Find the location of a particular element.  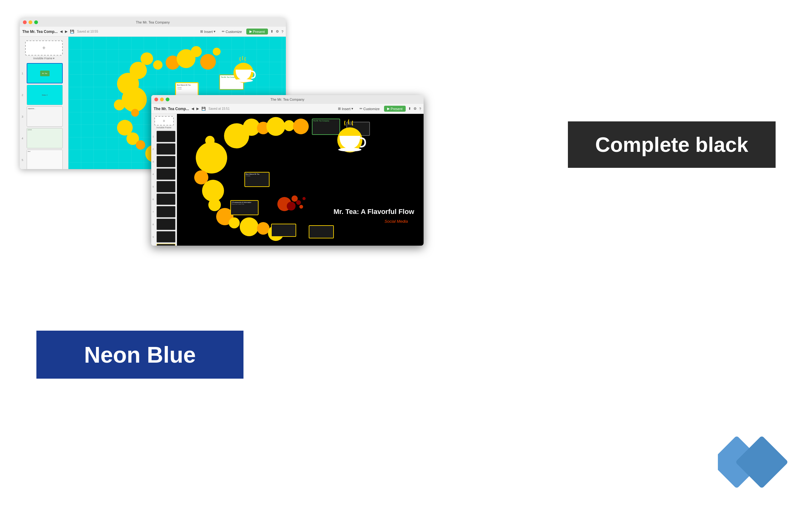

slide-item-2-9: 9 is located at coordinates (164, 237).